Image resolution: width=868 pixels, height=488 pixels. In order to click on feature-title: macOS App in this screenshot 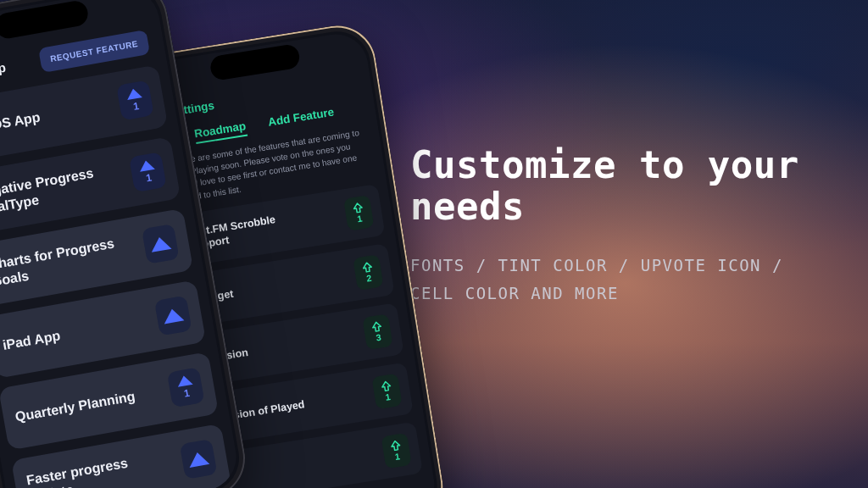, I will do `click(20, 124)`.